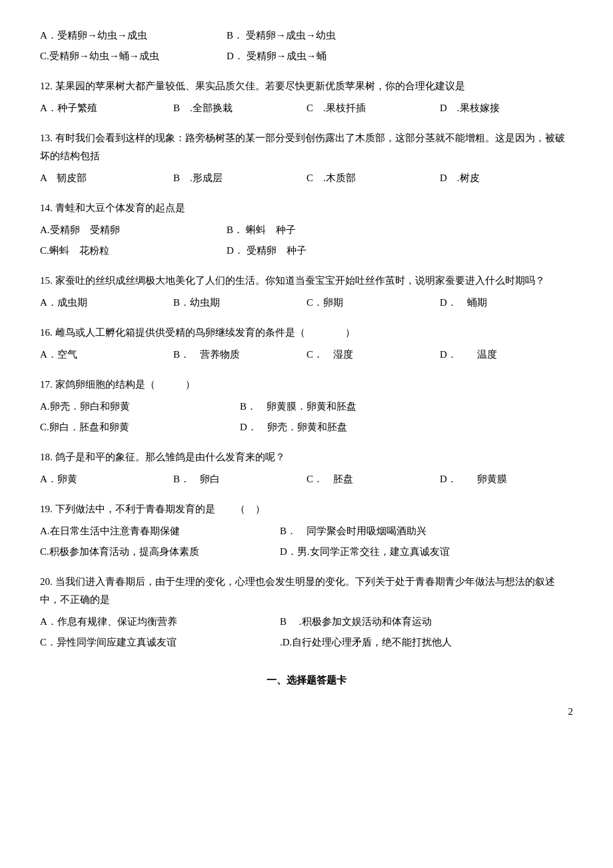 The width and height of the screenshot is (613, 868). What do you see at coordinates (306, 230) in the screenshot?
I see `q14-options-row1: A.受精卵 受精卵 B． 蝌蚪 种子` at bounding box center [306, 230].